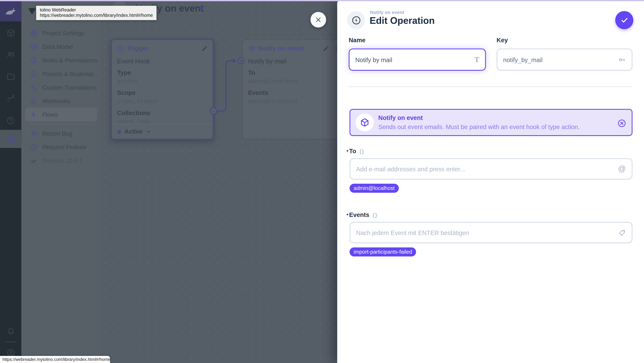 This screenshot has height=363, width=644. I want to click on gear-icon, so click(11, 139).